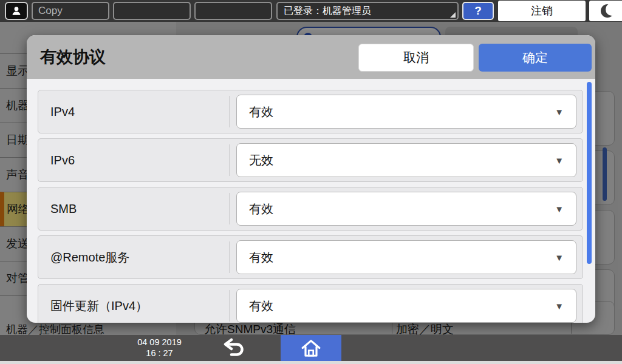 This screenshot has height=364, width=622. What do you see at coordinates (159, 348) in the screenshot?
I see `date-time-display: 04 09 2019 16 : 27` at bounding box center [159, 348].